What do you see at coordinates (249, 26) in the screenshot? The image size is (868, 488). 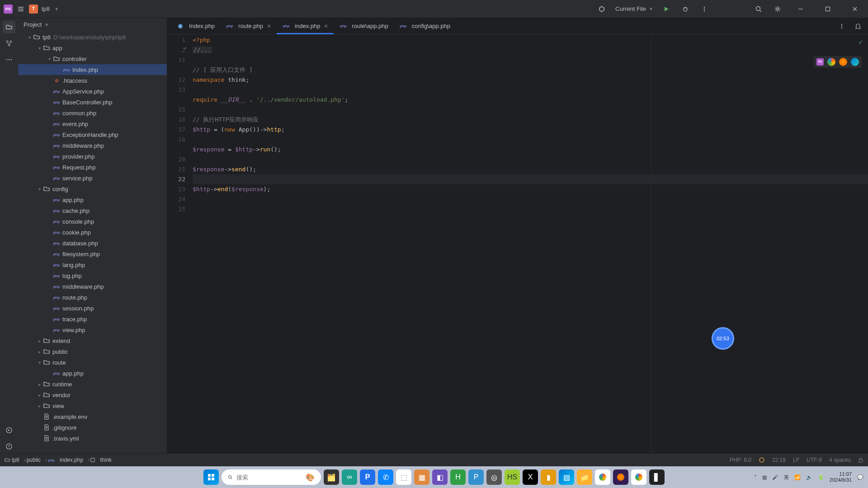 I see `editor-tab: phproute.php✕` at bounding box center [249, 26].